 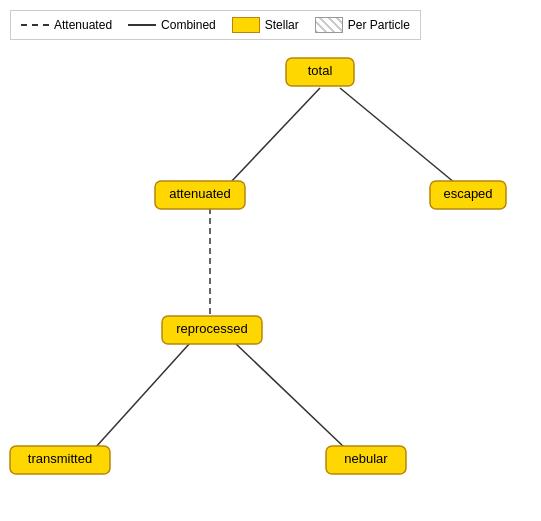 What do you see at coordinates (212, 328) in the screenshot?
I see `node-reprocessed-label: reprocessed` at bounding box center [212, 328].